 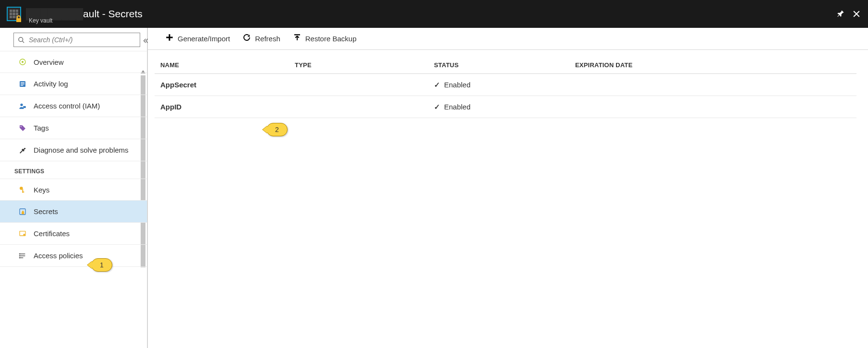 What do you see at coordinates (849, 14) in the screenshot?
I see `header-actions` at bounding box center [849, 14].